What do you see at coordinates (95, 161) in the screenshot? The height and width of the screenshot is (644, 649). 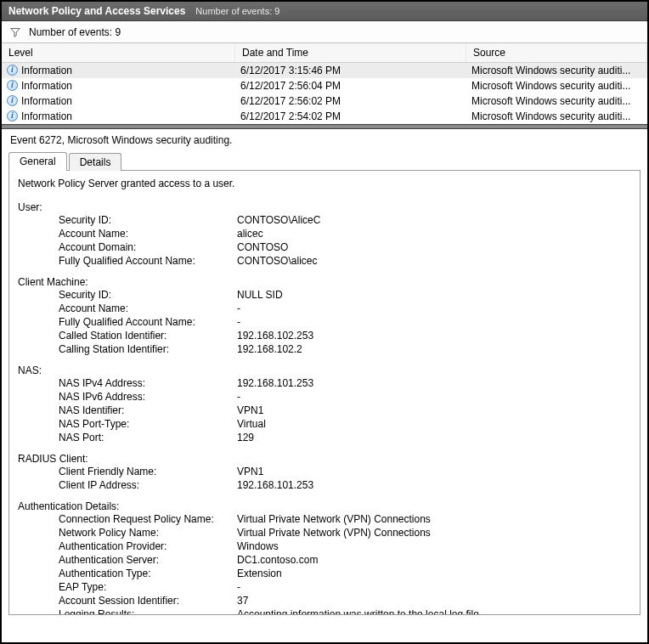 I see `tab-details: Details` at bounding box center [95, 161].